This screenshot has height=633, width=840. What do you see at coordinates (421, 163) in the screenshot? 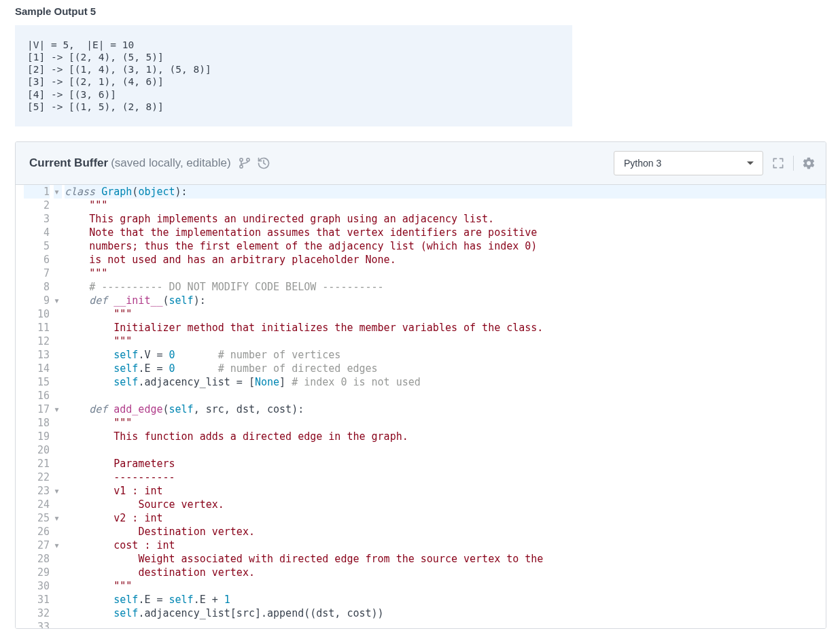
I see `editor-header: Current Buffer (saved locally, editable)…` at bounding box center [421, 163].